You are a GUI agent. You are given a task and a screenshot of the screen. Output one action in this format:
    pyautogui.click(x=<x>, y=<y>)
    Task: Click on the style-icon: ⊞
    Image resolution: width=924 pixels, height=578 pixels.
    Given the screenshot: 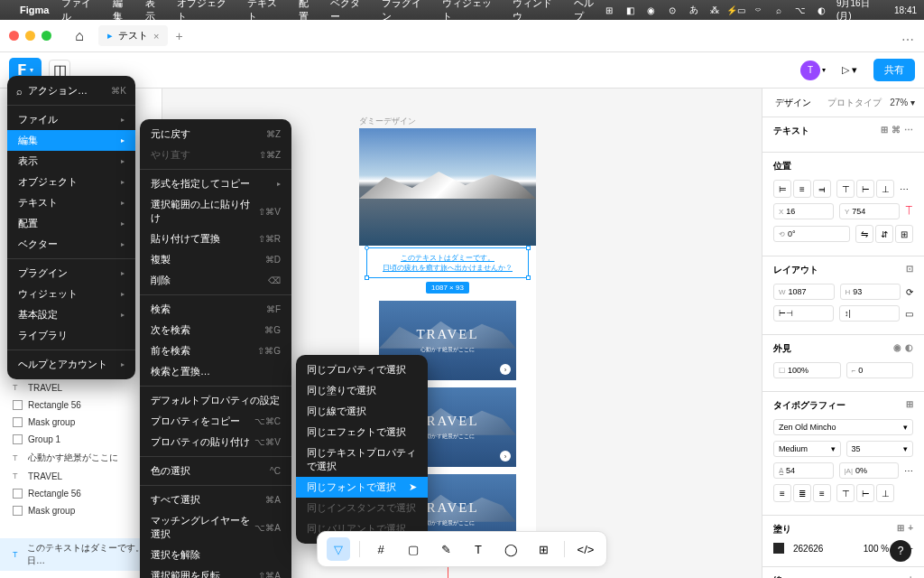 What is the action you would take?
    pyautogui.click(x=901, y=529)
    